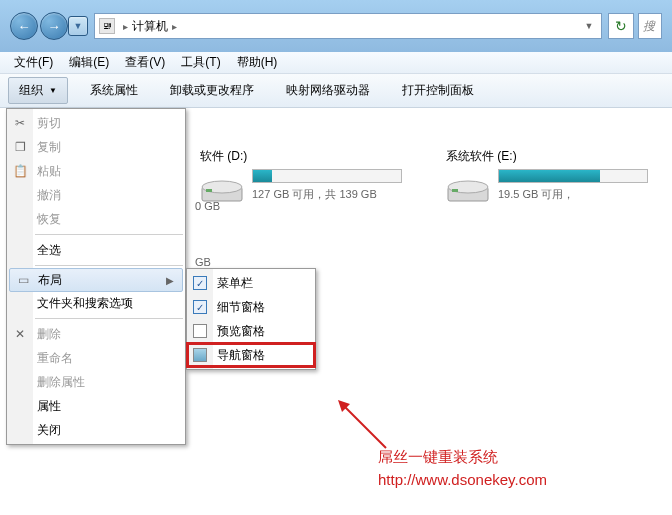 This screenshot has height=515, width=672. What do you see at coordinates (468, 187) in the screenshot?
I see `hard-drive-icon` at bounding box center [468, 187].